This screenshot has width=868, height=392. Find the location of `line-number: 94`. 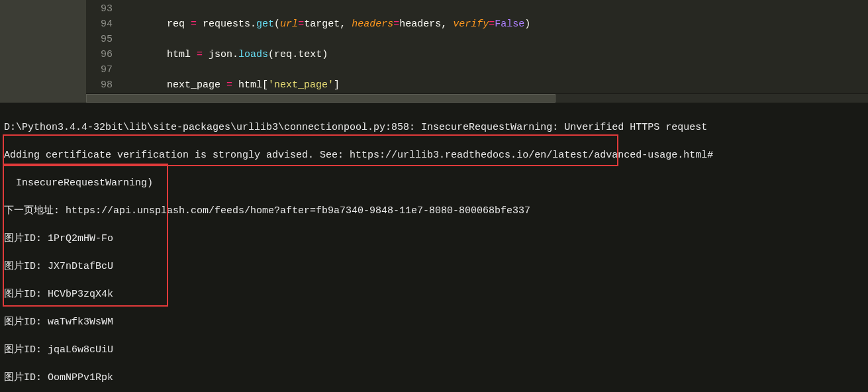

line-number: 94 is located at coordinates (99, 24).